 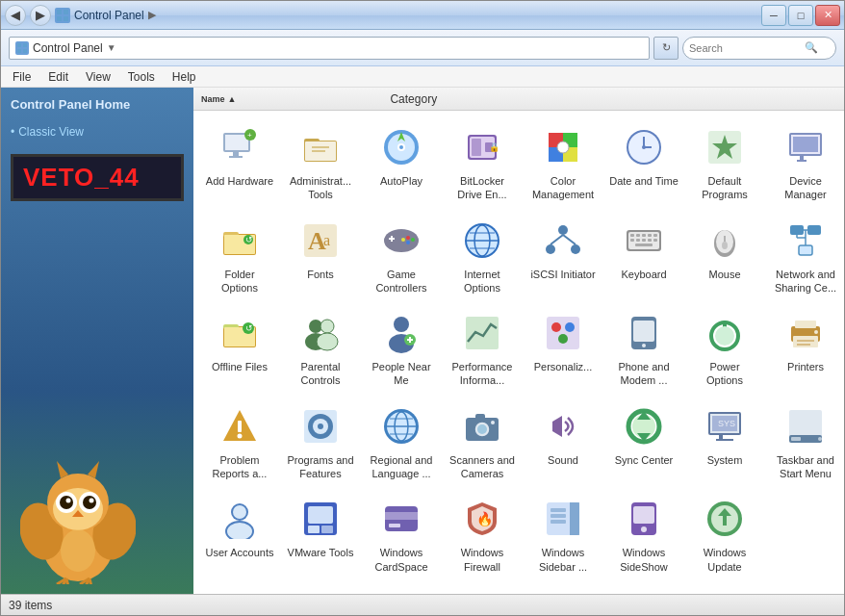 I want to click on icon-item-color-mgmt: Color Management, so click(x=563, y=164).